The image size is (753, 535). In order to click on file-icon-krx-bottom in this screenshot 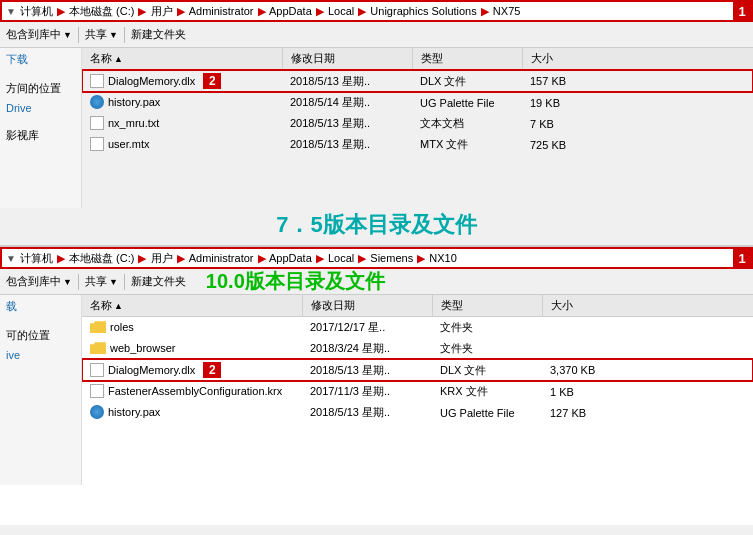, I will do `click(97, 391)`.